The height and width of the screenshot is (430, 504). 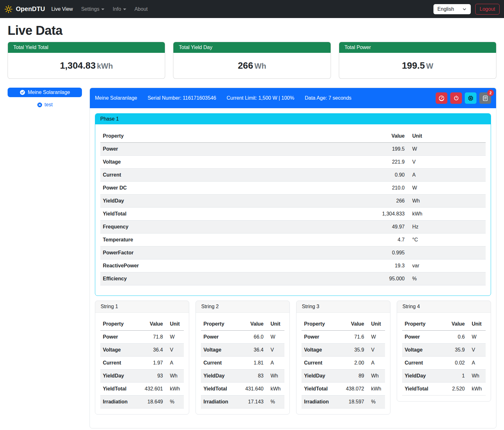 I want to click on check-circle-icon, so click(x=22, y=92).